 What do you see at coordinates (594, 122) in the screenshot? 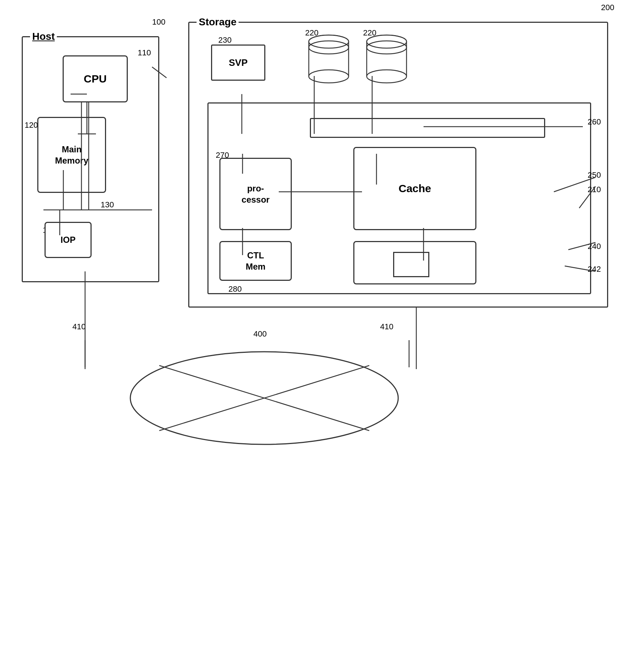
I see `ref-260: 260` at bounding box center [594, 122].